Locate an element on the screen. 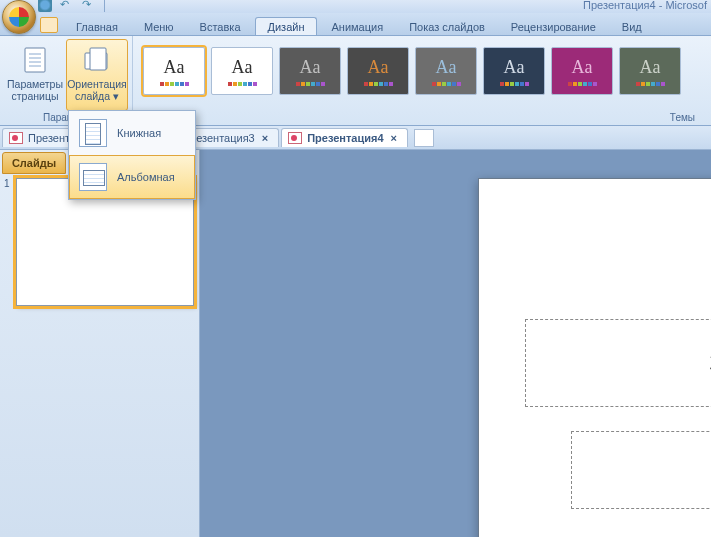 Image resolution: width=711 pixels, height=537 pixels. slides-tab: Слайды is located at coordinates (34, 163).